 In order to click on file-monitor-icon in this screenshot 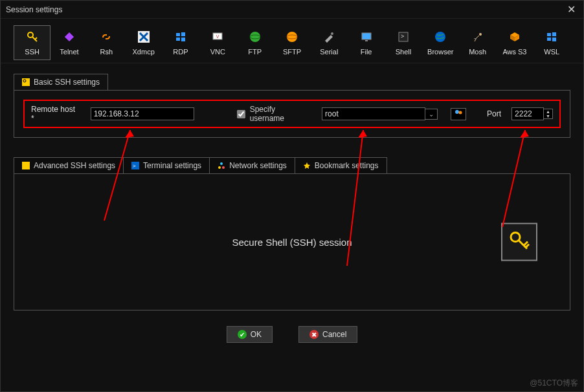, I will do `click(366, 37)`.